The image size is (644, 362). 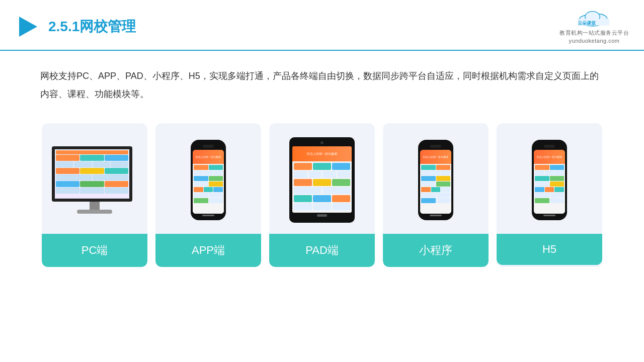 What do you see at coordinates (549, 249) in the screenshot?
I see `card-h5-label: H5` at bounding box center [549, 249].